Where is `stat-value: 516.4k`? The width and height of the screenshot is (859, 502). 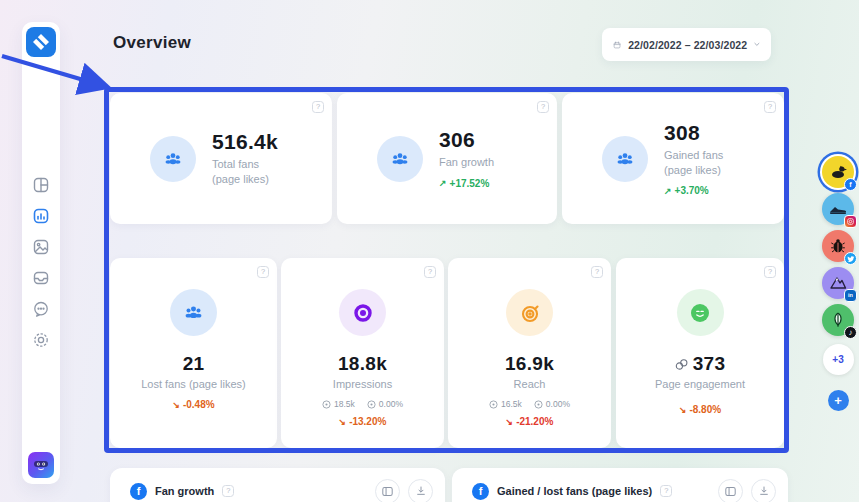
stat-value: 516.4k is located at coordinates (245, 142).